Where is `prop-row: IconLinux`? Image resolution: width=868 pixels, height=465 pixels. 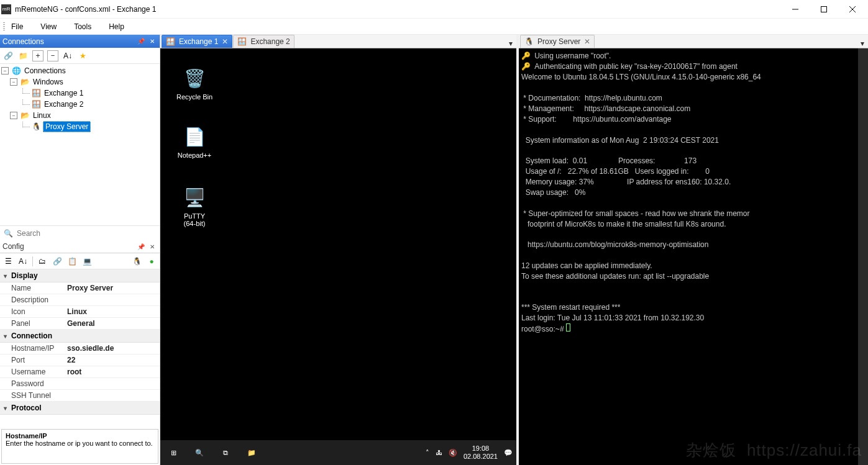 prop-row: IconLinux is located at coordinates (80, 312).